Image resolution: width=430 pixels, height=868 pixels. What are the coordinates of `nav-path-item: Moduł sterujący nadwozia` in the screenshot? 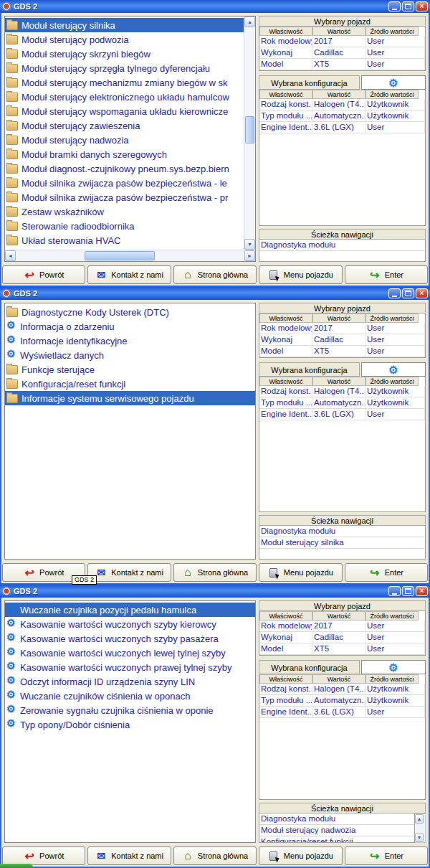 It's located at (337, 831).